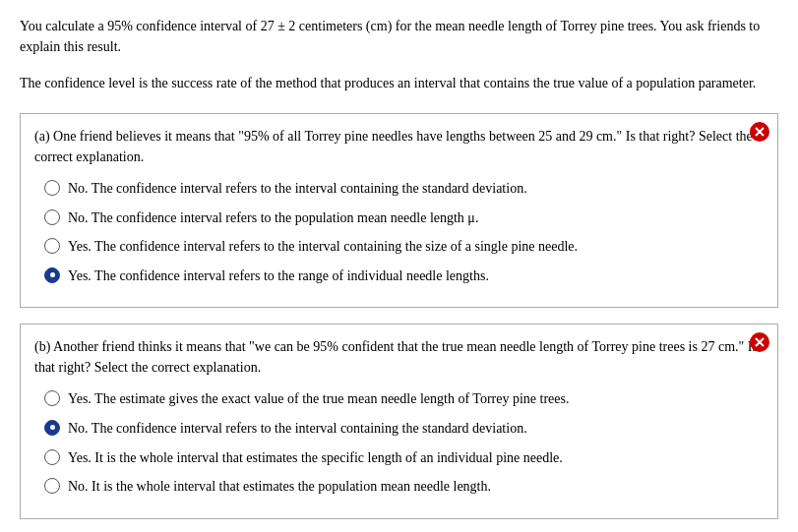 The width and height of the screenshot is (798, 532). Describe the element at coordinates (403, 189) in the screenshot. I see `option-item-1-1: No. The confidence interval refers to th…` at that location.